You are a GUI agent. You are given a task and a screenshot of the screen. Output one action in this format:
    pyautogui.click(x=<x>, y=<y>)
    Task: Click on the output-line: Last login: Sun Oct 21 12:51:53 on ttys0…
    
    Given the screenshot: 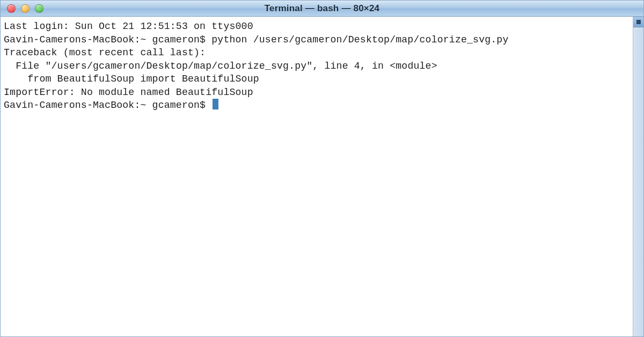 What is the action you would take?
    pyautogui.click(x=317, y=27)
    